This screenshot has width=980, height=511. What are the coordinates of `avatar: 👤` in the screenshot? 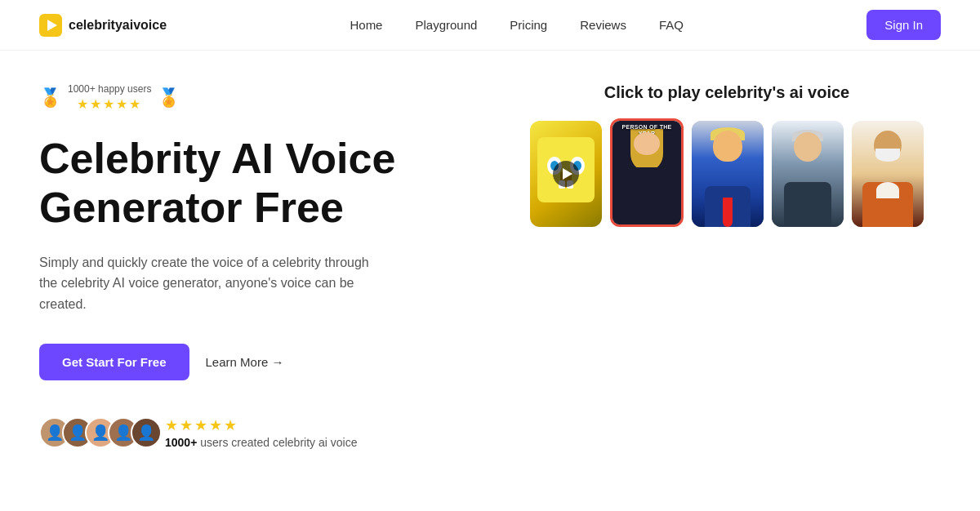 It's located at (146, 433).